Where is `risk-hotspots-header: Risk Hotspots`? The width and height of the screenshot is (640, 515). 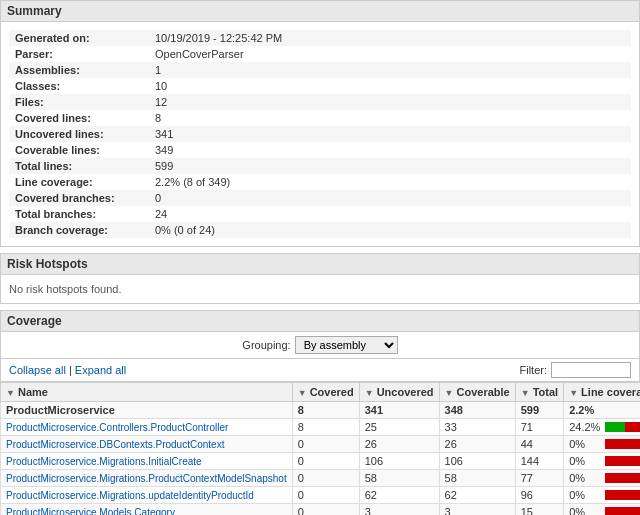
risk-hotspots-header: Risk Hotspots is located at coordinates (320, 264).